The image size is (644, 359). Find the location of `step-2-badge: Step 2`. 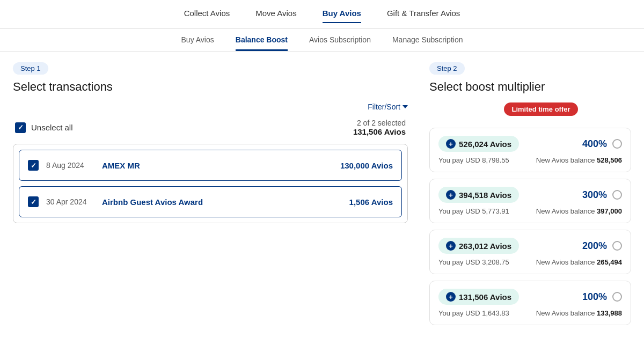

step-2-badge: Step 2 is located at coordinates (447, 69).